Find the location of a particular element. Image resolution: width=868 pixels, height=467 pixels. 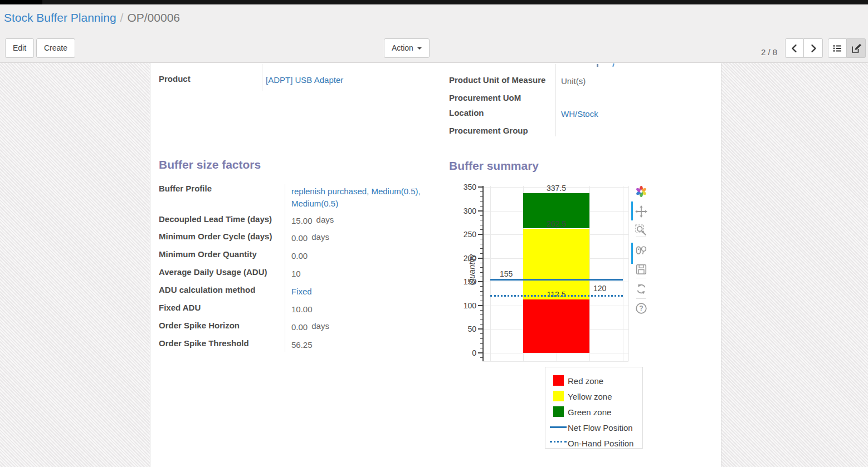

action-dropdown-button: Action is located at coordinates (407, 48).